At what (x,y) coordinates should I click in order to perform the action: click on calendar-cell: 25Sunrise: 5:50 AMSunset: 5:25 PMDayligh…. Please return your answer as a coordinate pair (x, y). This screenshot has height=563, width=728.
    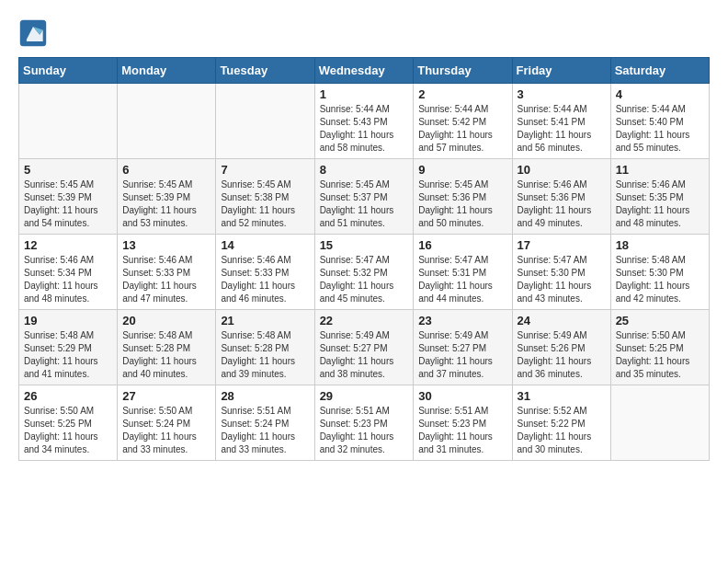
    Looking at the image, I should click on (660, 348).